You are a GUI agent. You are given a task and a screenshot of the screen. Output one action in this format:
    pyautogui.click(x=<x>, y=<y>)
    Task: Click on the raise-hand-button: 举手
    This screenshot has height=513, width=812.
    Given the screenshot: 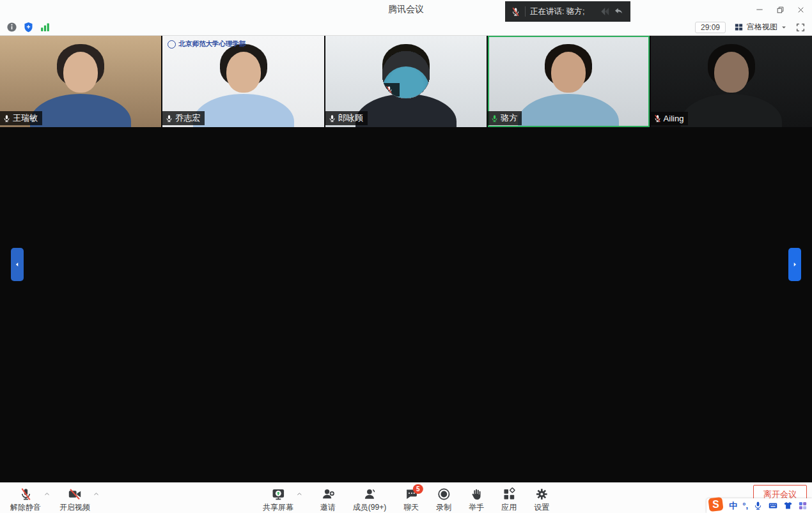 What is the action you would take?
    pyautogui.click(x=476, y=500)
    